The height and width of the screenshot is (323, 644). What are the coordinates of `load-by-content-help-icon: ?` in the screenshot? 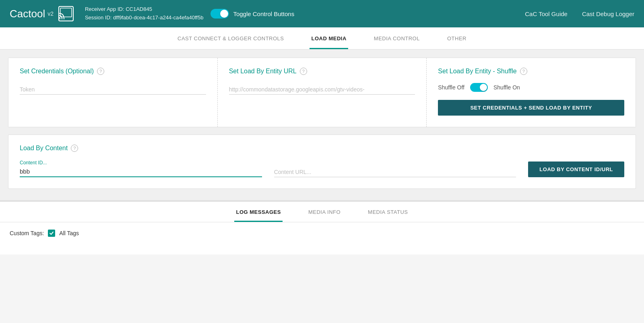 It's located at (74, 148).